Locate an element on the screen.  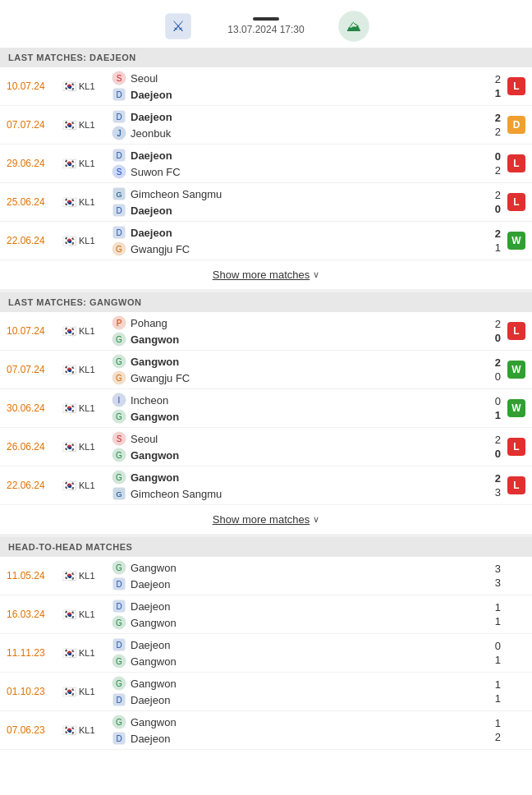
match-date: 29.06.24 is located at coordinates (34, 163).